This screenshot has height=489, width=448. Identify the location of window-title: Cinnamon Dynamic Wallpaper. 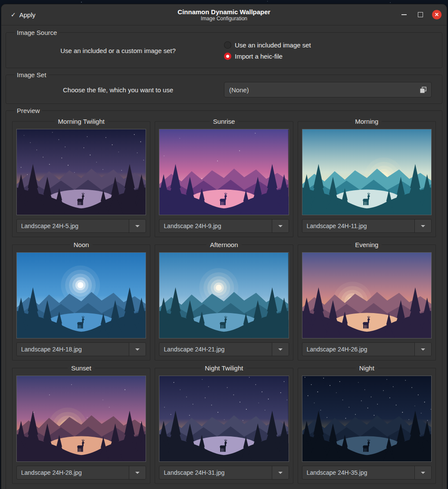
(224, 12).